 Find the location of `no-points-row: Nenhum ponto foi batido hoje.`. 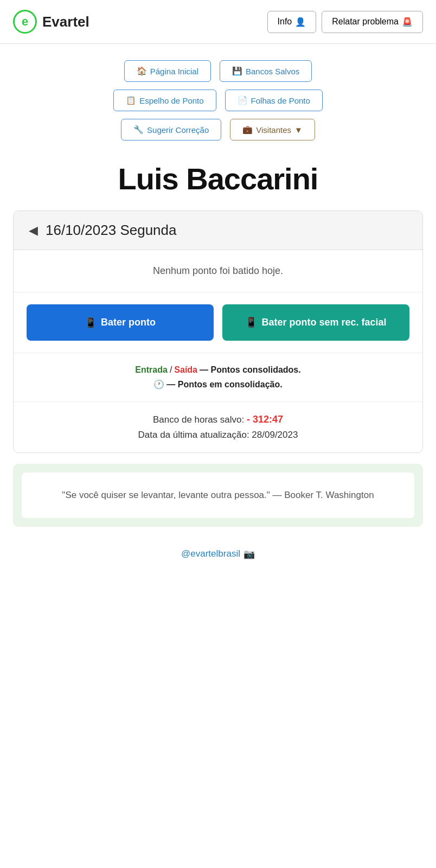

no-points-row: Nenhum ponto foi batido hoje. is located at coordinates (218, 271).